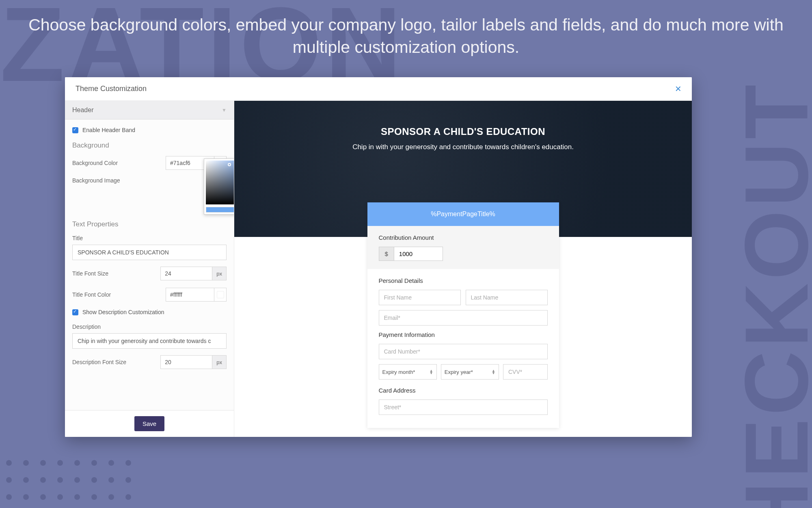 The image size is (812, 508). Describe the element at coordinates (92, 295) in the screenshot. I see `title-font-color-label: Title Font Color` at that location.